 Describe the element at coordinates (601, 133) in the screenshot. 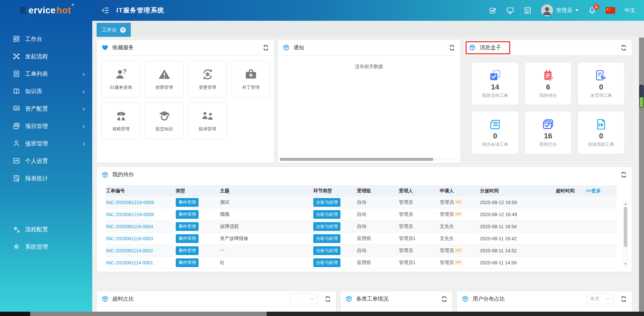

I see `message-card: 0抄送我的工单` at that location.